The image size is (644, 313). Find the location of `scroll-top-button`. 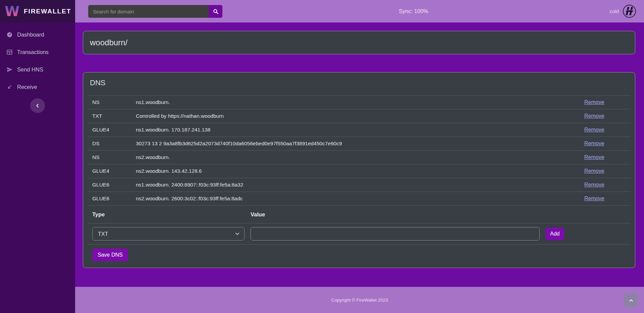

scroll-top-button is located at coordinates (631, 301).